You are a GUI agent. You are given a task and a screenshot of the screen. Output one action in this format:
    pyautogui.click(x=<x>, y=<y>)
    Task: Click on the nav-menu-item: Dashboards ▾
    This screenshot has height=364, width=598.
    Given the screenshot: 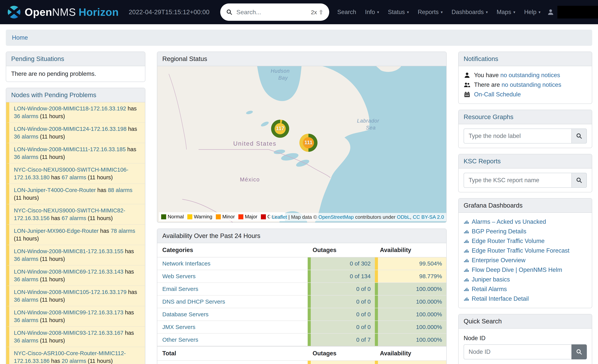 What is the action you would take?
    pyautogui.click(x=469, y=12)
    